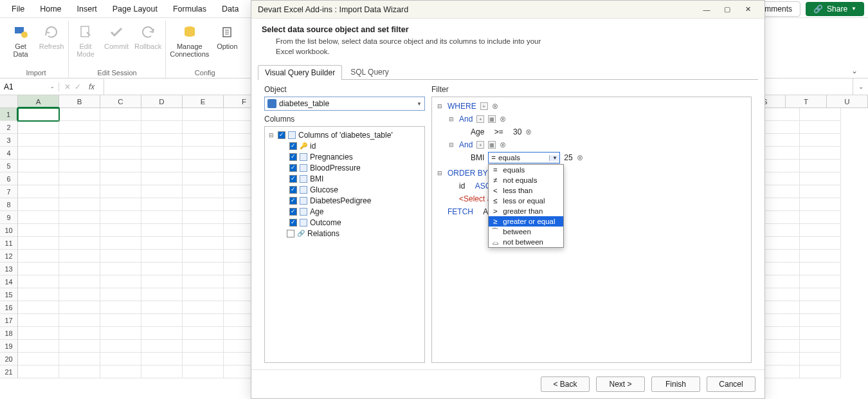 The width and height of the screenshot is (868, 399). I want to click on tab-file: File, so click(18, 9).